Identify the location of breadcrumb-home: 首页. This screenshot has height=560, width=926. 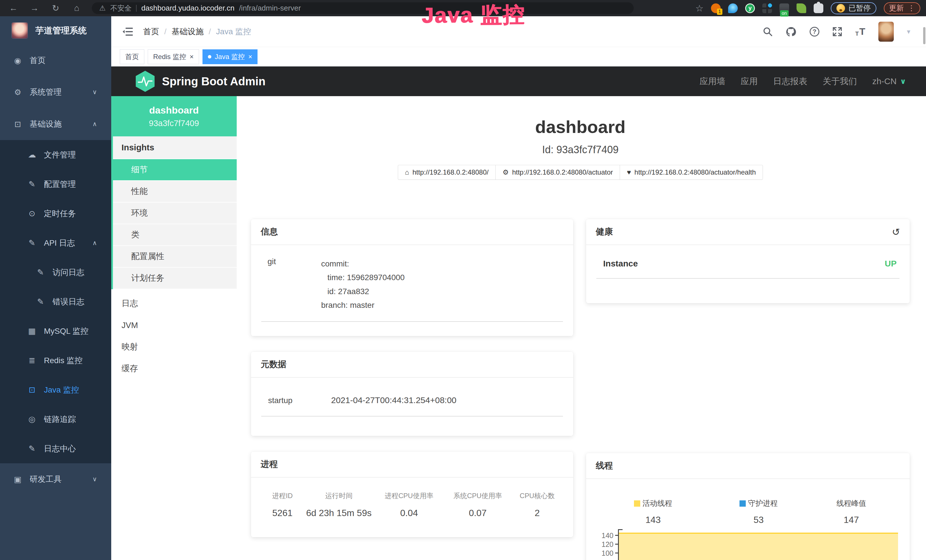
(151, 32).